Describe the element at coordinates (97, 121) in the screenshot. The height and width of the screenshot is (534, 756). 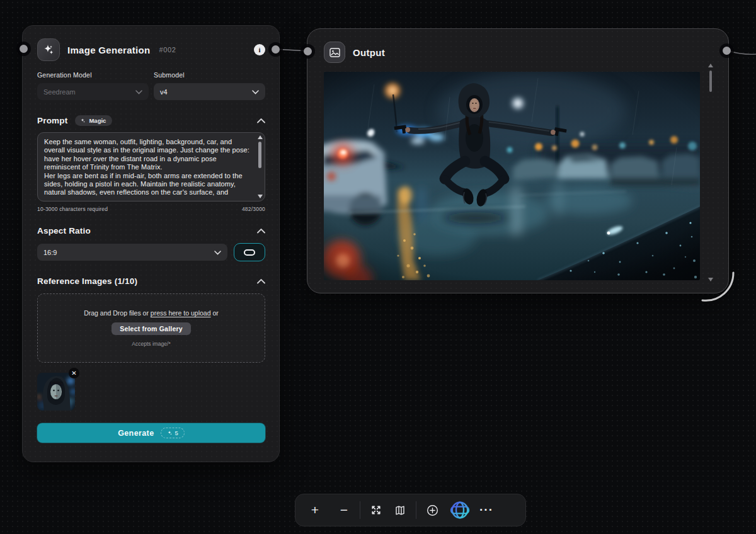
I see `magic-label: Magic` at that location.